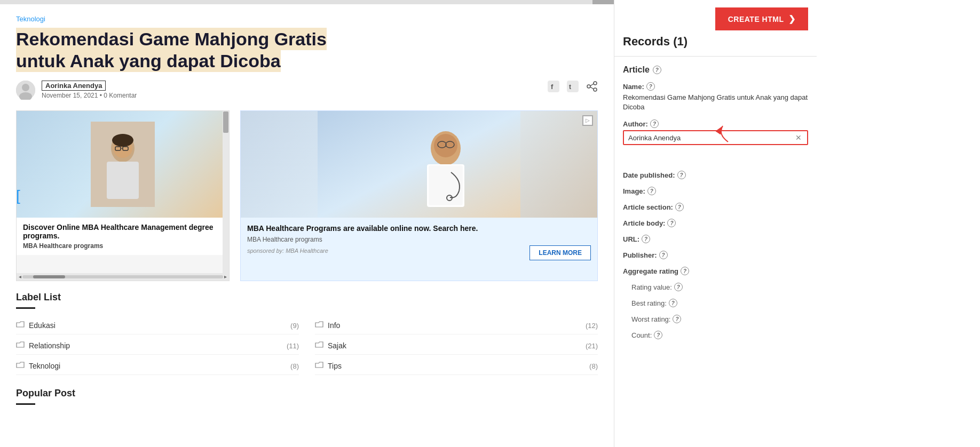 The height and width of the screenshot is (447, 980). Describe the element at coordinates (715, 287) in the screenshot. I see `rating-value-row: Rating value: ?` at that location.